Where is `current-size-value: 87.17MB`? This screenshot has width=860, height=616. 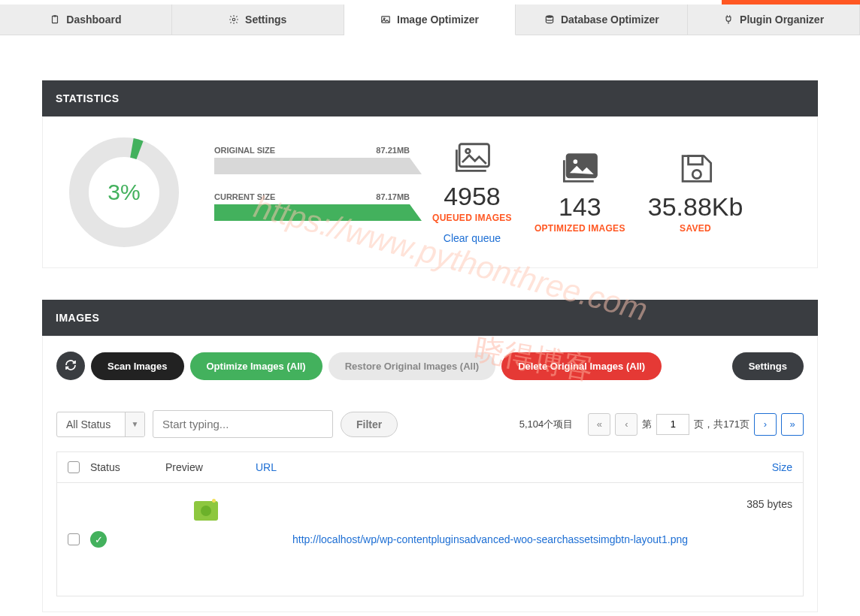 current-size-value: 87.17MB is located at coordinates (392, 197).